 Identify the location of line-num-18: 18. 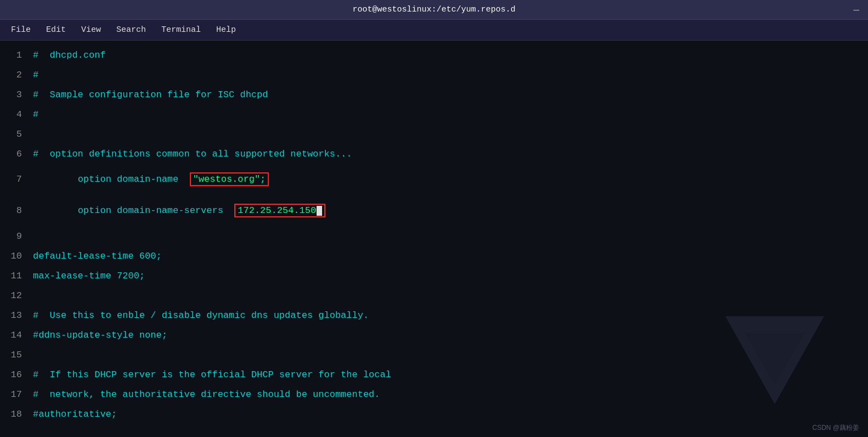
(14, 414).